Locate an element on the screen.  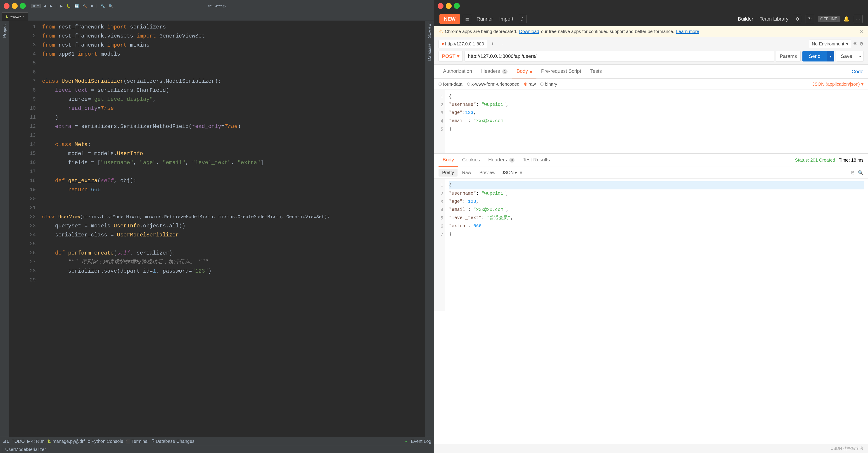
back-button: ◀ is located at coordinates (45, 6).